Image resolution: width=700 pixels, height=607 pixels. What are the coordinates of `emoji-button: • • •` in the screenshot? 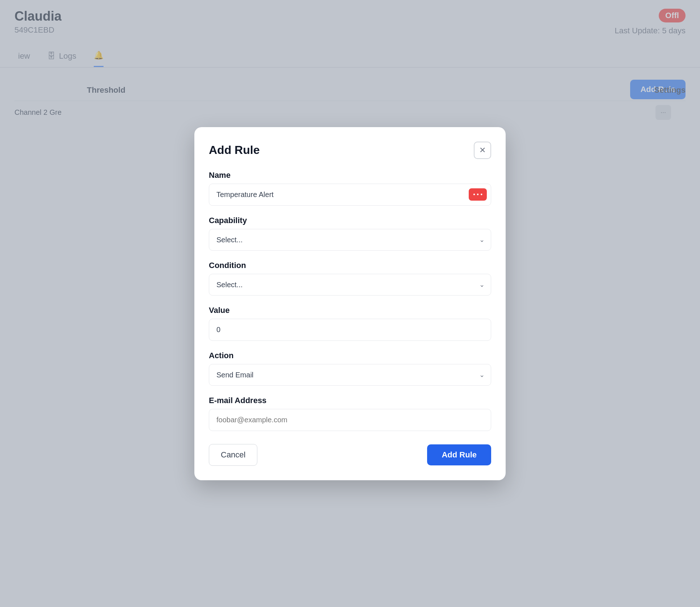 It's located at (478, 194).